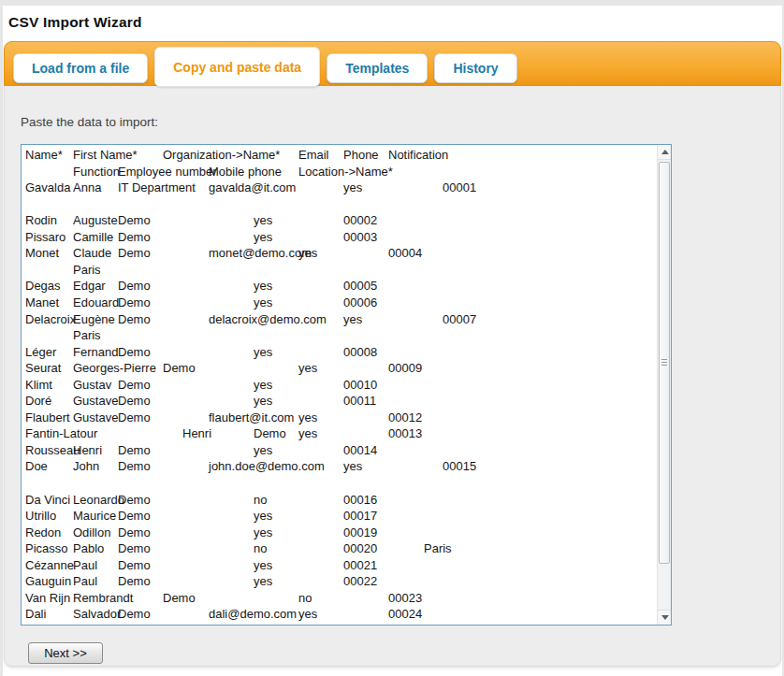 The height and width of the screenshot is (676, 784). Describe the element at coordinates (360, 451) in the screenshot. I see `csv-cell: 00014` at that location.